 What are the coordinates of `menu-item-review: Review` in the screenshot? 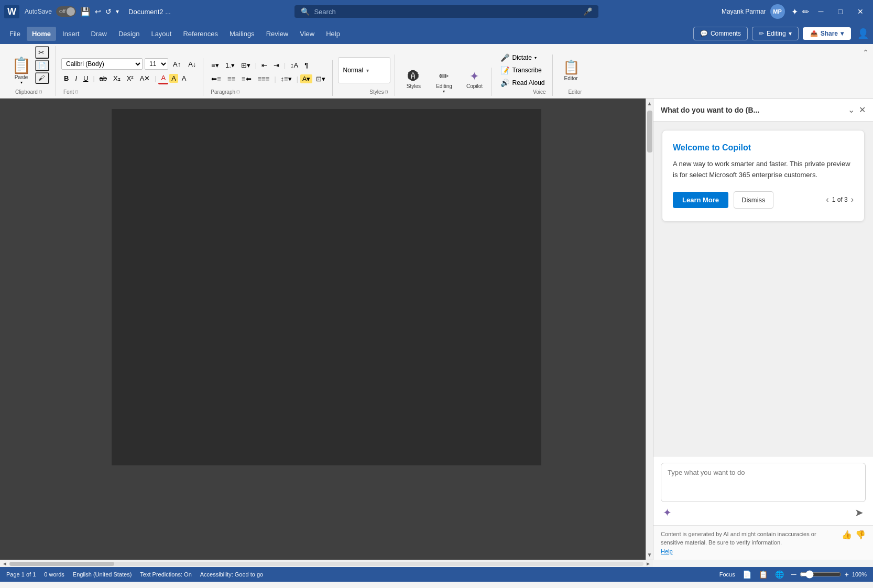 It's located at (278, 34).